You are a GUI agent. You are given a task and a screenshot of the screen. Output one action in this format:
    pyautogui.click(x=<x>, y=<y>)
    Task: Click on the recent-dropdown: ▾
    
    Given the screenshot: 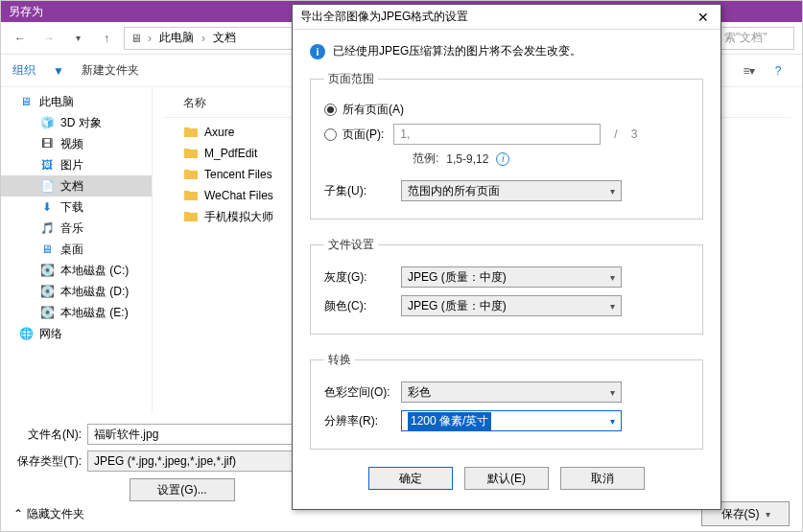 What is the action you would take?
    pyautogui.click(x=78, y=38)
    